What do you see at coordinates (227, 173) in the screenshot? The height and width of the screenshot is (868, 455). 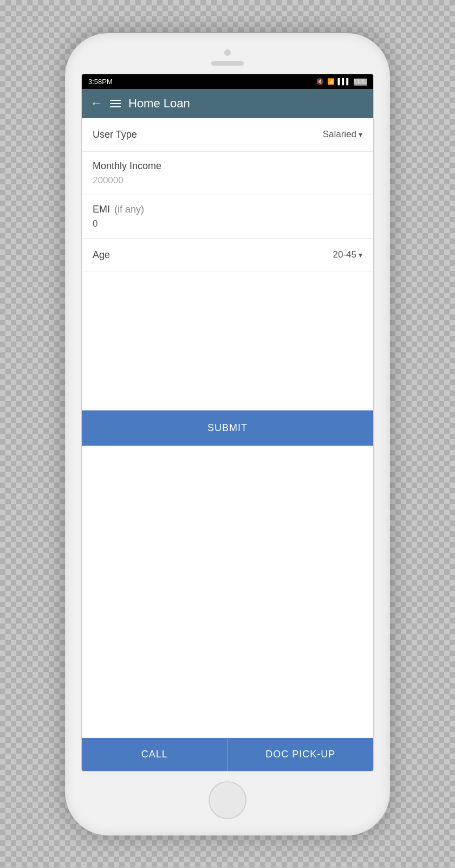 I see `monthly-income-row: Monthly Income 200000` at bounding box center [227, 173].